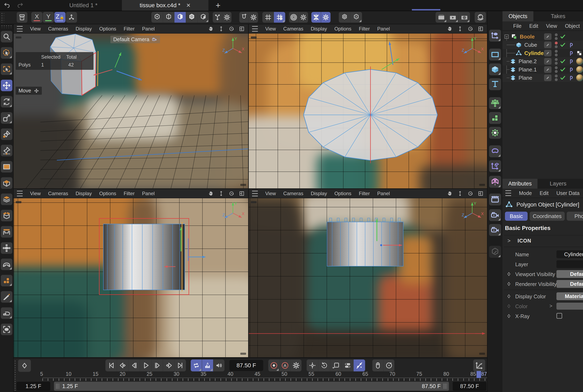  Describe the element at coordinates (252, 386) in the screenshot. I see `preview-range-slider: 1.25 F87.50 F` at that location.